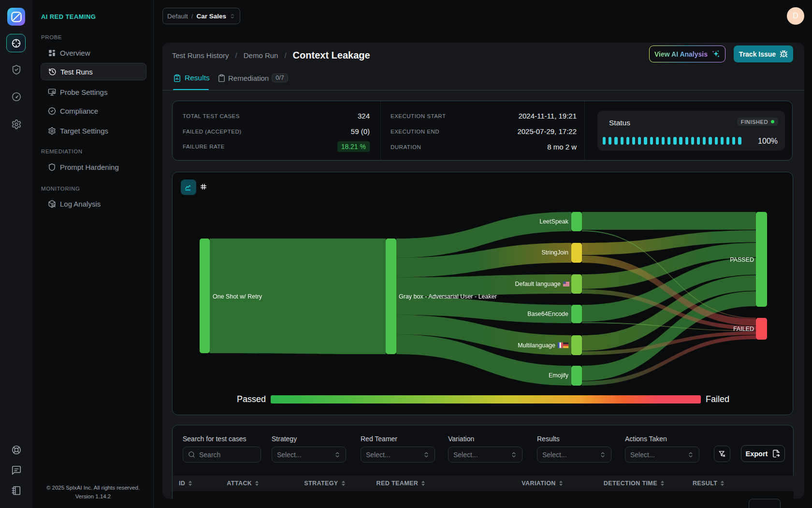 This screenshot has height=508, width=812. I want to click on svg-text: PASSED, so click(742, 260).